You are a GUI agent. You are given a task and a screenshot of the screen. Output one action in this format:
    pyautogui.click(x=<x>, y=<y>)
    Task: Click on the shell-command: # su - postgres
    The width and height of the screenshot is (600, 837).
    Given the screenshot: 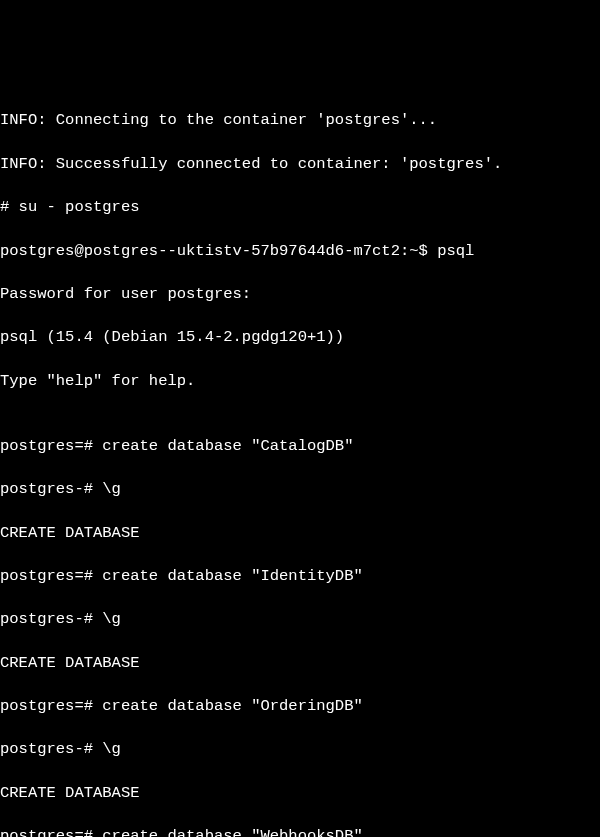 What is the action you would take?
    pyautogui.click(x=300, y=208)
    